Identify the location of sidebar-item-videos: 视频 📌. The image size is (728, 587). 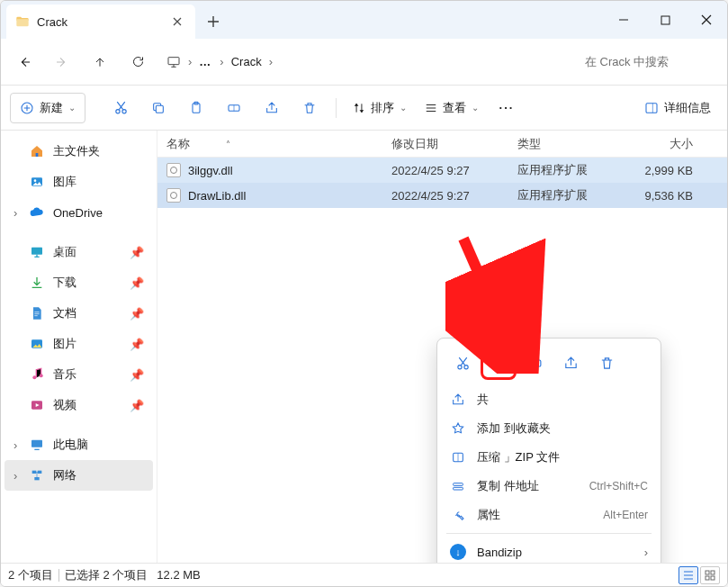
(79, 405).